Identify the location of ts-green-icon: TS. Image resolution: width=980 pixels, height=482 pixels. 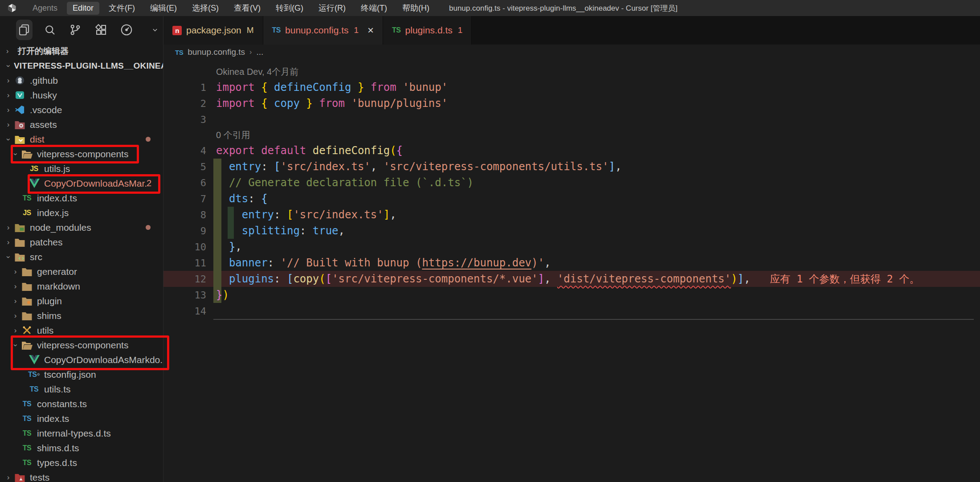
(27, 463).